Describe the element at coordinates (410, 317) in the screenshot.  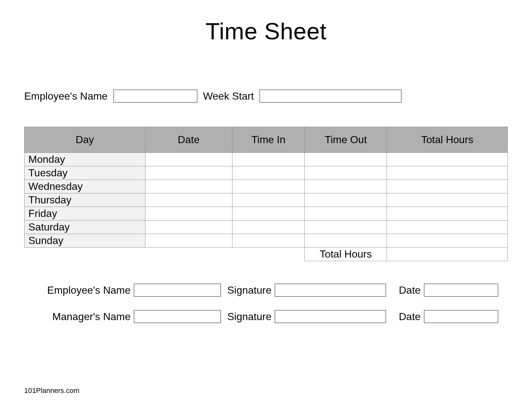
I see `manager-date-label: Date` at that location.